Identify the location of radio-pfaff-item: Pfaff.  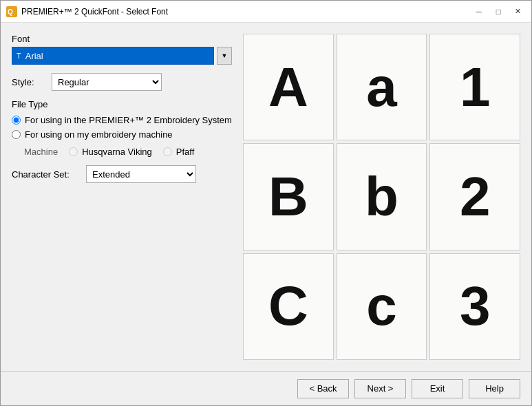
(179, 151).